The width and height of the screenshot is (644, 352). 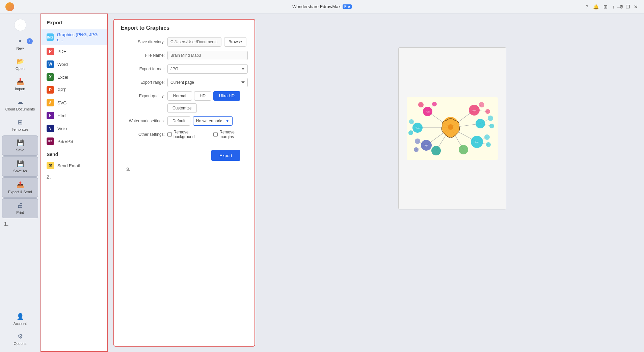 I want to click on save-directory-input, so click(x=194, y=42).